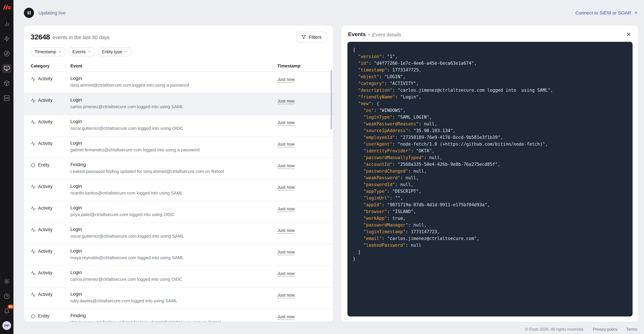 This screenshot has height=334, width=644. What do you see at coordinates (178, 37) in the screenshot?
I see `events-summary-row: 32648 events in the last 30 days Filters` at bounding box center [178, 37].